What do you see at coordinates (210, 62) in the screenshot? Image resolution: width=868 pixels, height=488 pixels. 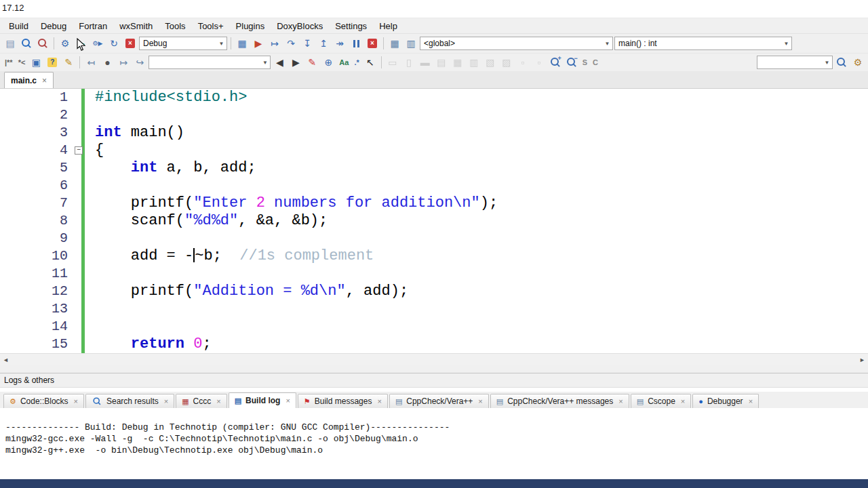 I see `search-history-combo: ▼` at bounding box center [210, 62].